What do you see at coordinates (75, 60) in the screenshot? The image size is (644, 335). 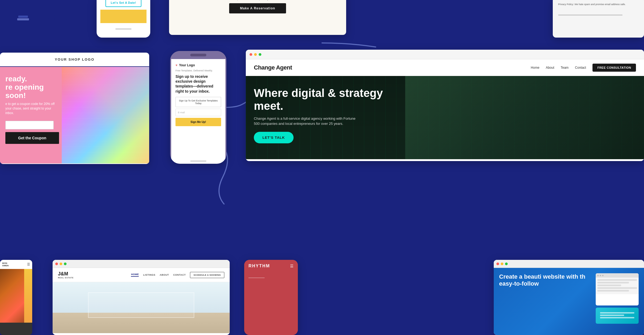 I see `shop-header: YOUR SHOP LOGO` at bounding box center [75, 60].